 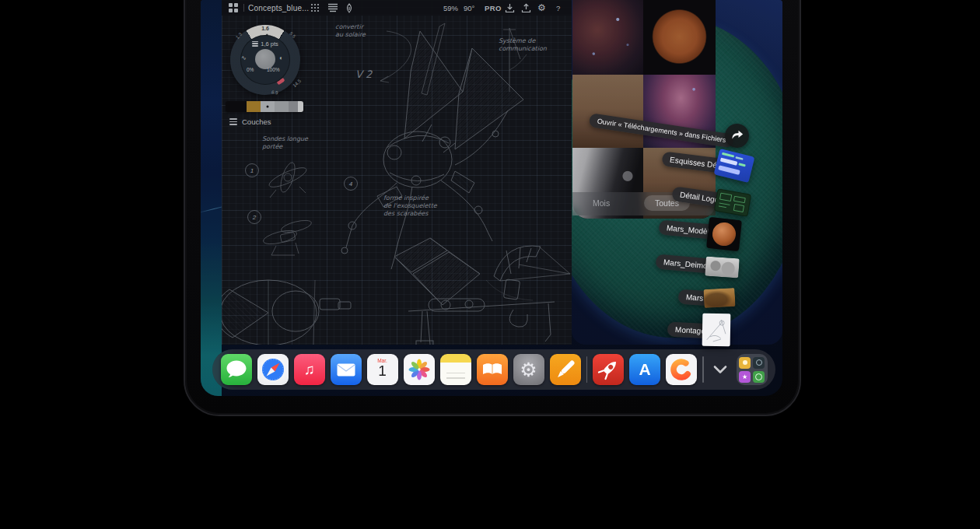 What do you see at coordinates (608, 111) in the screenshot?
I see `photo-thumbnail-mars-surface` at bounding box center [608, 111].